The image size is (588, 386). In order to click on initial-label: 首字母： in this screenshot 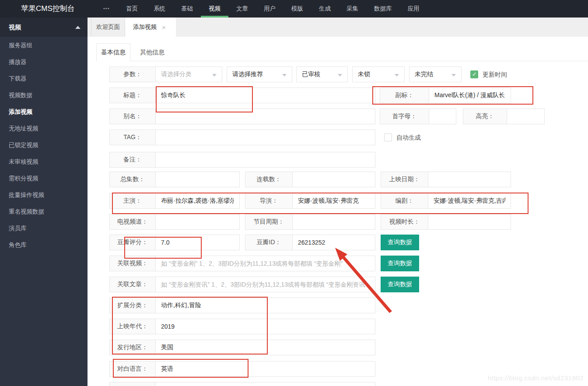, I will do `click(405, 116)`.